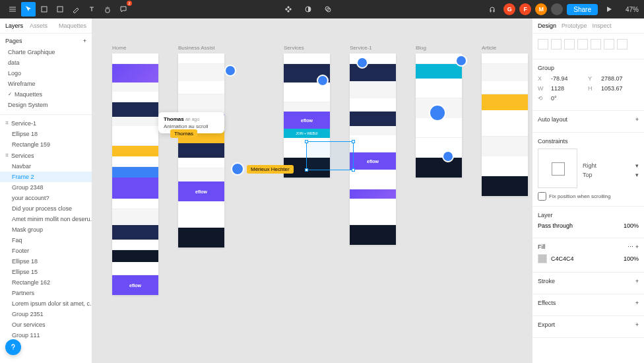 The height and width of the screenshot is (363, 644). I want to click on artboard-service1: eflow, so click(373, 149).